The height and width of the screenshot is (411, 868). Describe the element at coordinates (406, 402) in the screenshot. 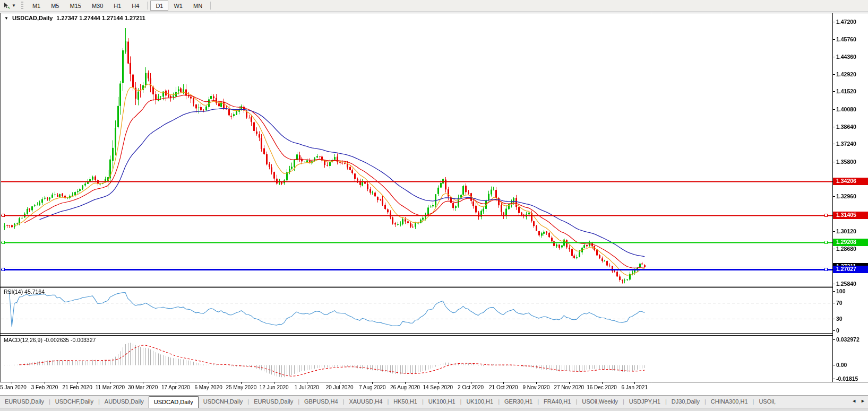

I see `symbol-tab-hk50-8: HK50,H1` at that location.